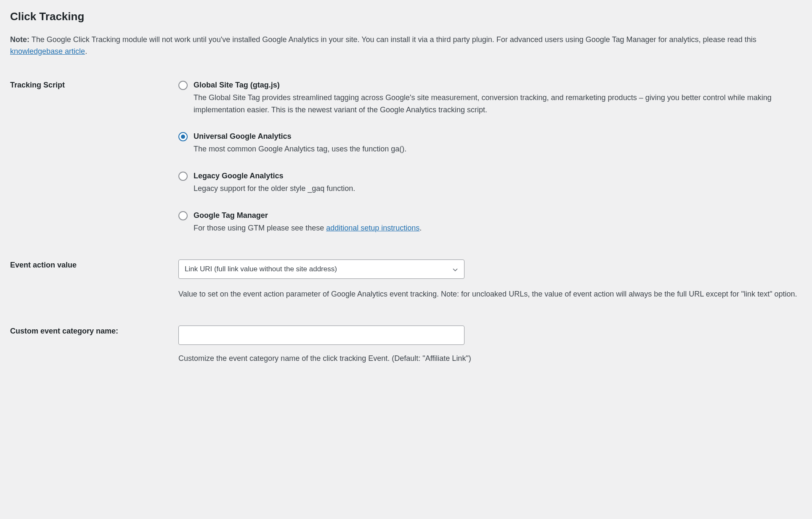 Image resolution: width=812 pixels, height=519 pixels. Describe the element at coordinates (498, 136) in the screenshot. I see `radio-label: Universal Google Analytics` at that location.